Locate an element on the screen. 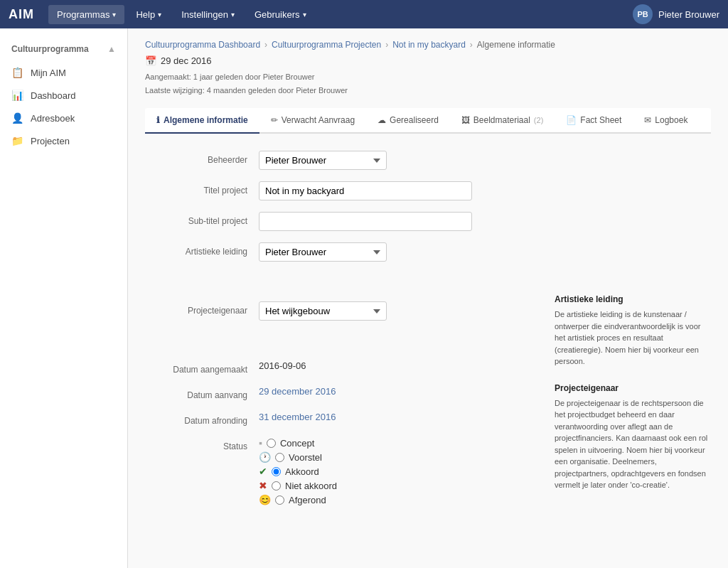 This screenshot has height=568, width=728. nav-help: Help ▾ is located at coordinates (149, 14).